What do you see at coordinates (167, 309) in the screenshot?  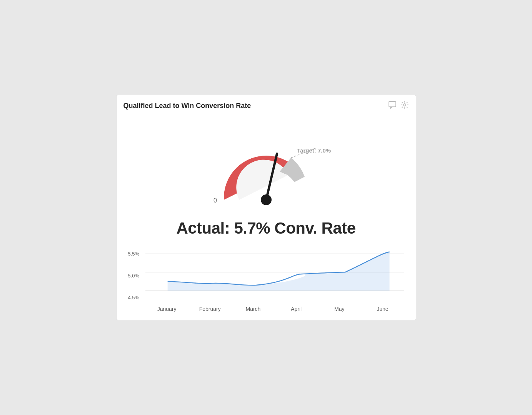 I see `x-label-jan: January` at bounding box center [167, 309].